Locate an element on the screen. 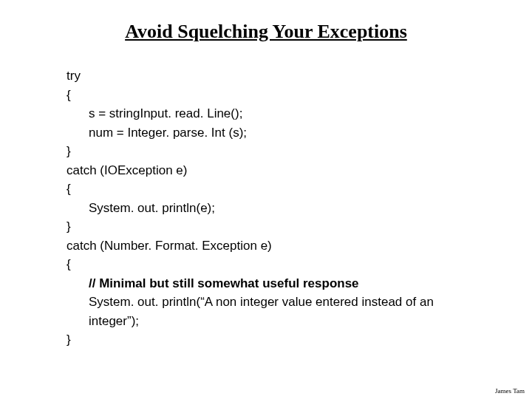 The width and height of the screenshot is (532, 399). code-line: System. out. println(“A non integer valu… is located at coordinates (273, 312).